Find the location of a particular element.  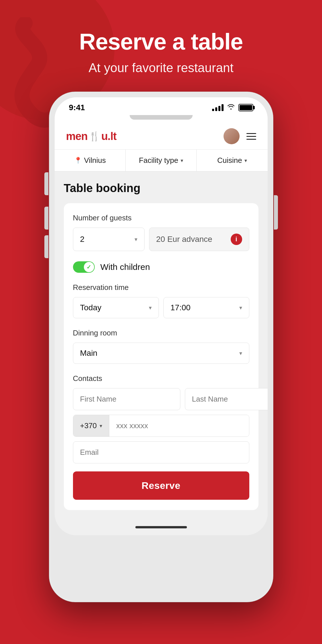

page-title: Reserve a table is located at coordinates (161, 42).